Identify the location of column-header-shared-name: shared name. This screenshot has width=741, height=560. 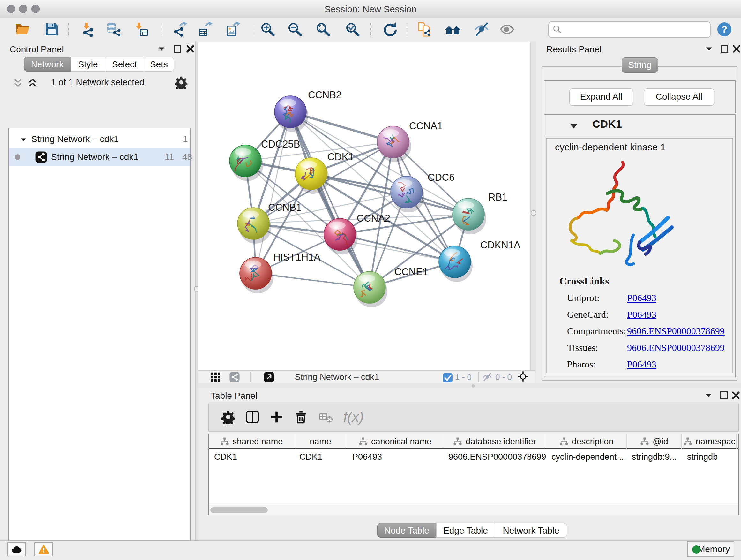
(252, 442).